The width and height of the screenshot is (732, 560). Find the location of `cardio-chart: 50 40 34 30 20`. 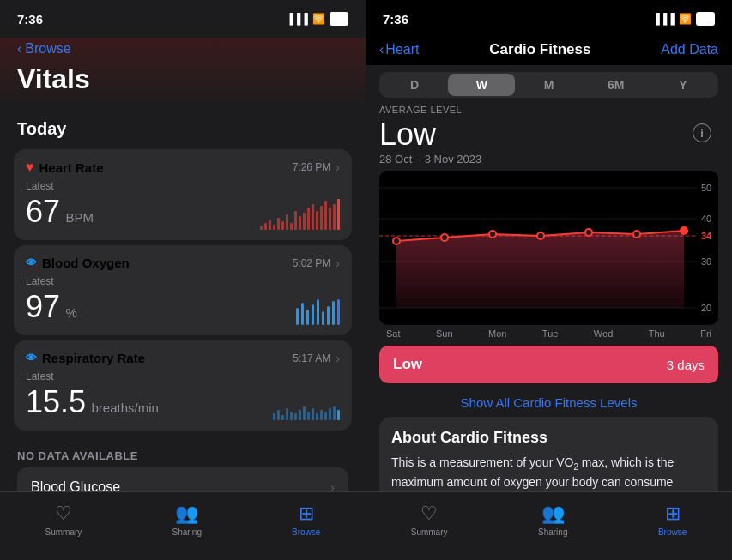

cardio-chart: 50 40 34 30 20 is located at coordinates (549, 248).